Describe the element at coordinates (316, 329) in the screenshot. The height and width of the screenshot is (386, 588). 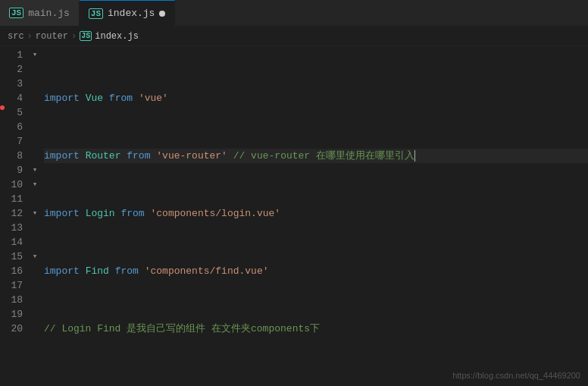
I see `code-line-5: // Login Find 是我自己写的组件 在文件夹components下` at that location.